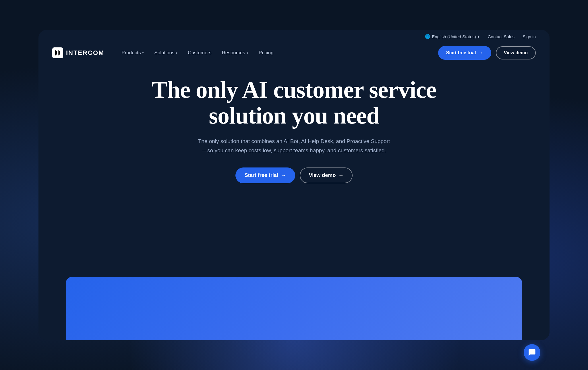  Describe the element at coordinates (280, 53) in the screenshot. I see `nav-links: Products ▾ Solutions ▾ Customers Resourc…` at that location.